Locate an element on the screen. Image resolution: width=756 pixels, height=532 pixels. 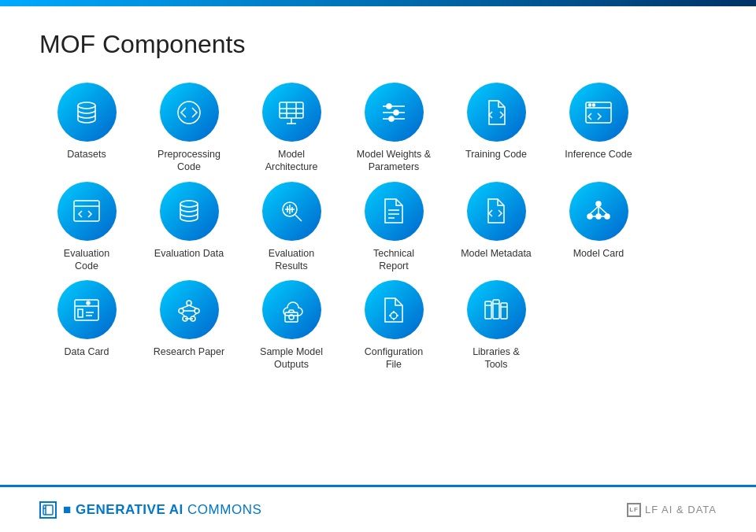
component-data-card: Data Card is located at coordinates (87, 320).